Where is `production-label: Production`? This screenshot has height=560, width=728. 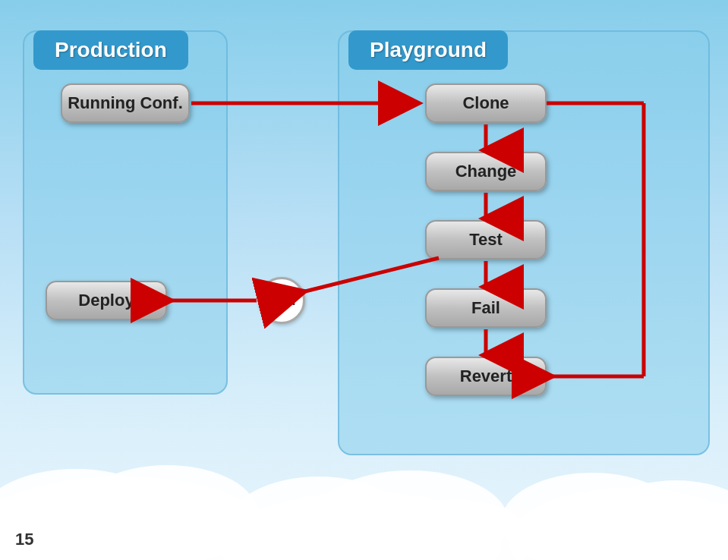 production-label: Production is located at coordinates (111, 50).